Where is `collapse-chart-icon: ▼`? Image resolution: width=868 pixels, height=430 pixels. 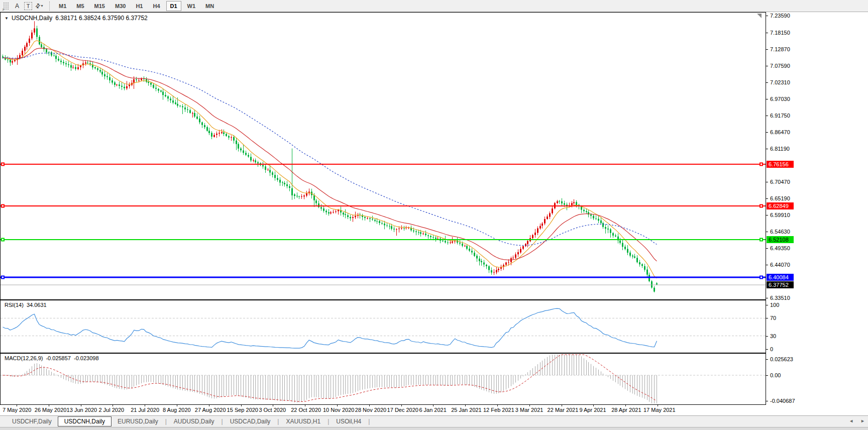
collapse-chart-icon: ▼ is located at coordinates (7, 18).